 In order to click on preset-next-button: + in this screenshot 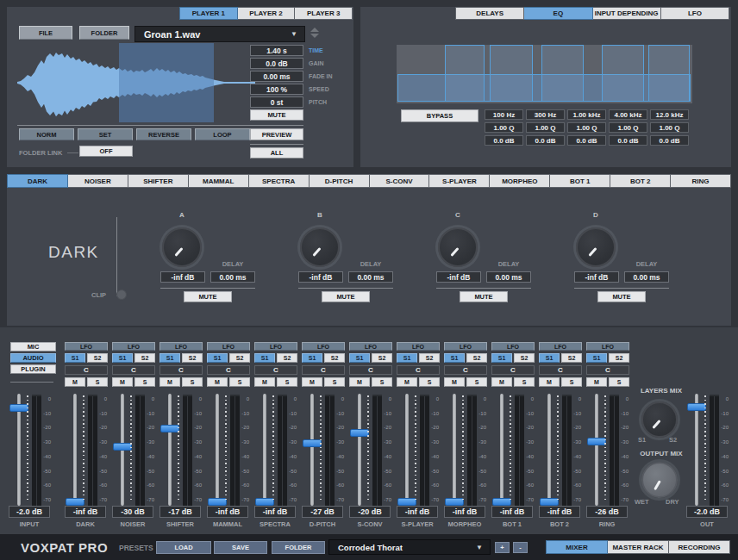, I will do `click(502, 548)`.